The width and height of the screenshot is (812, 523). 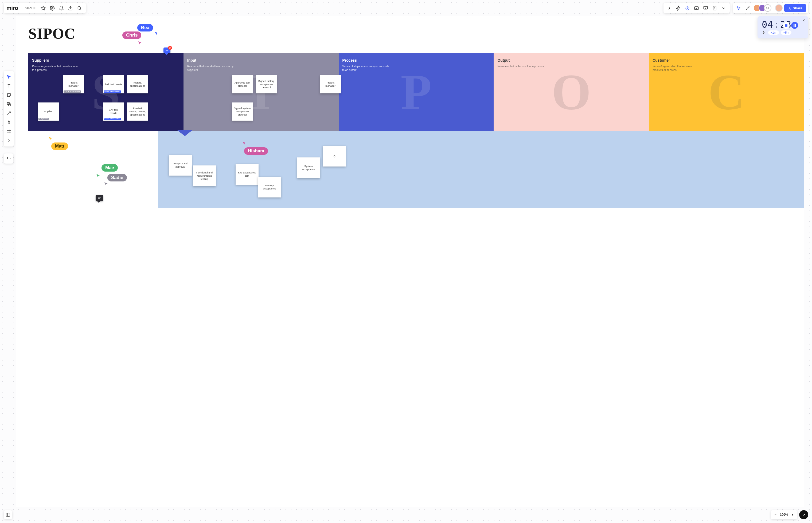 I want to click on share-label: Share, so click(x=797, y=8).